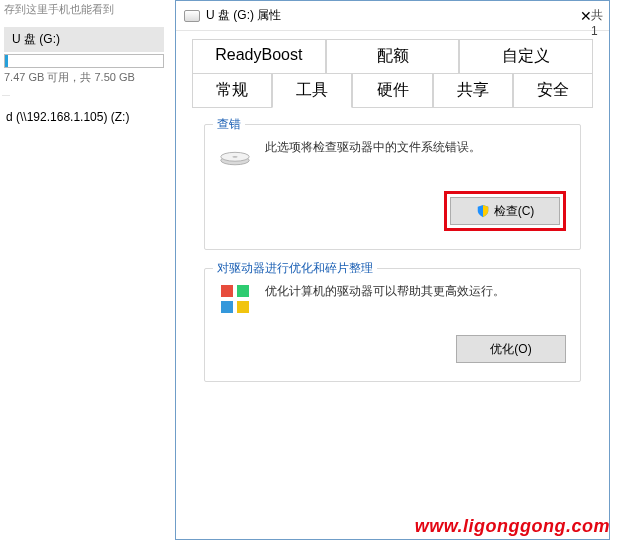  Describe the element at coordinates (229, 124) in the screenshot. I see `group-title: 查错` at that location.